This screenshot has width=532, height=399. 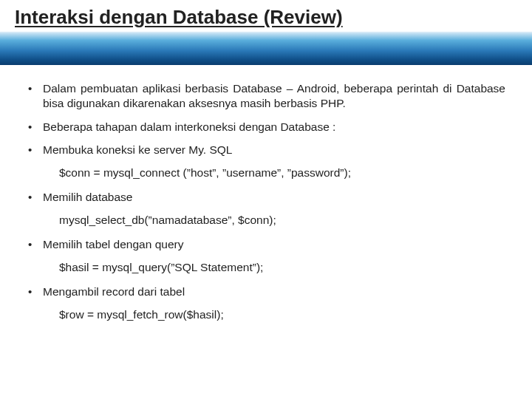 What do you see at coordinates (266, 220) in the screenshot?
I see `code-snippet: mysql_select_db(”namadatabase”, $conn);` at bounding box center [266, 220].